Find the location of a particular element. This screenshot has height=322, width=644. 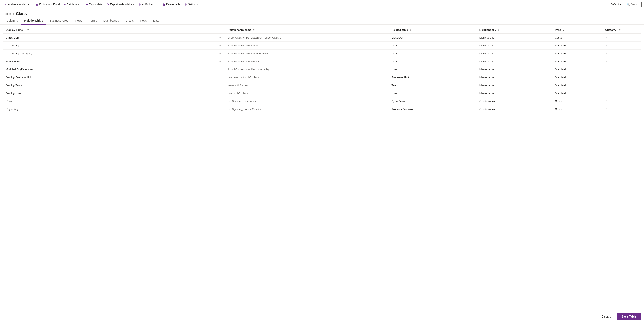

breadcrumb: Tables › Class is located at coordinates (322, 13).